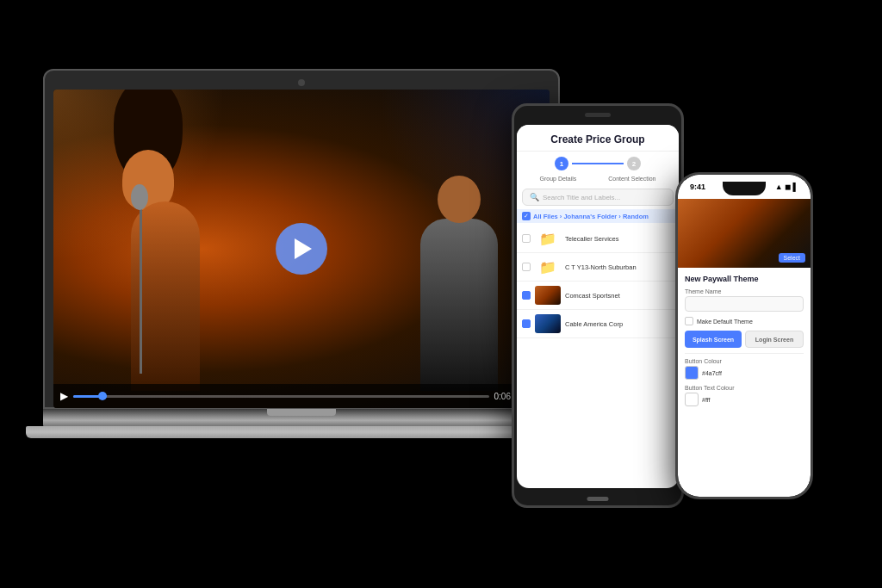 This screenshot has height=588, width=882. Describe the element at coordinates (792, 258) in the screenshot. I see `phone-image-button: Select` at that location.